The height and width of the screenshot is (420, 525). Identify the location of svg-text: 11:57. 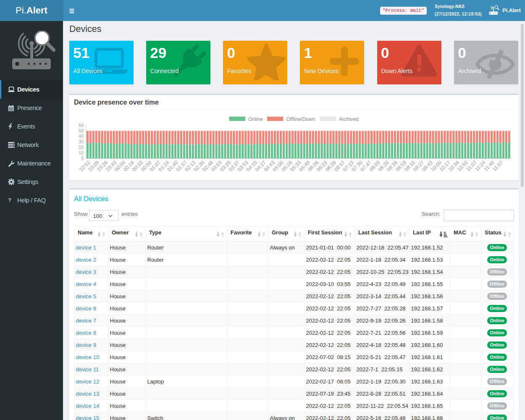
(498, 165).